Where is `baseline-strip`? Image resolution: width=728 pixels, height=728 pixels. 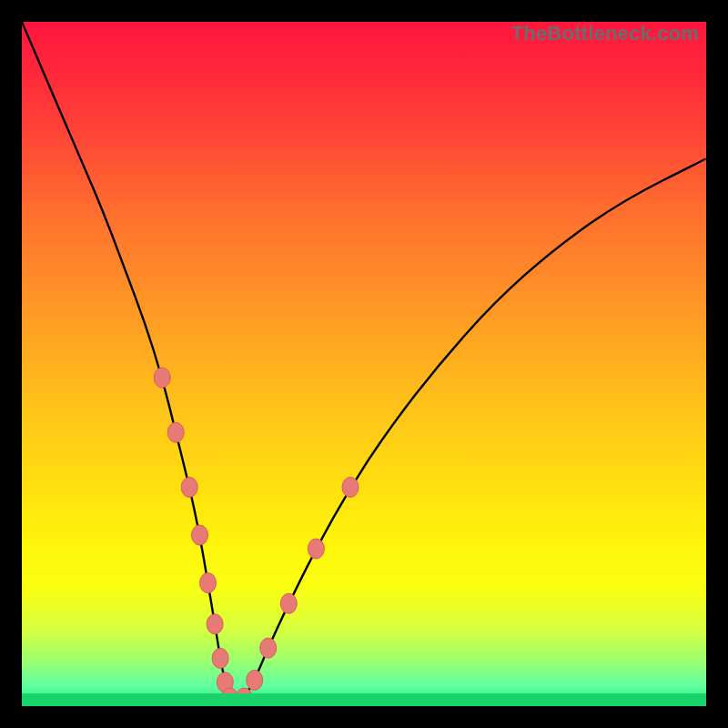
baseline-strip is located at coordinates (364, 700).